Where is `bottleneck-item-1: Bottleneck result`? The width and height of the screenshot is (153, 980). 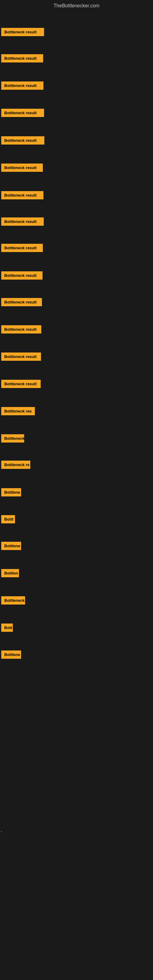 bottleneck-item-1: Bottleneck result is located at coordinates (23, 32).